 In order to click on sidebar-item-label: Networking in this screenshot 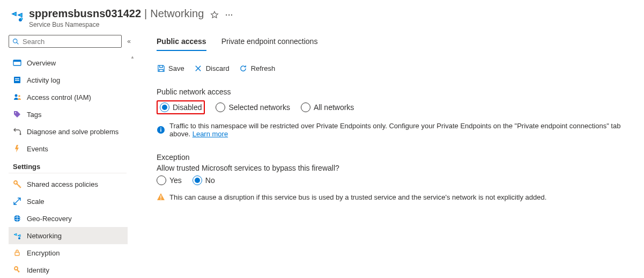, I will do `click(44, 236)`.